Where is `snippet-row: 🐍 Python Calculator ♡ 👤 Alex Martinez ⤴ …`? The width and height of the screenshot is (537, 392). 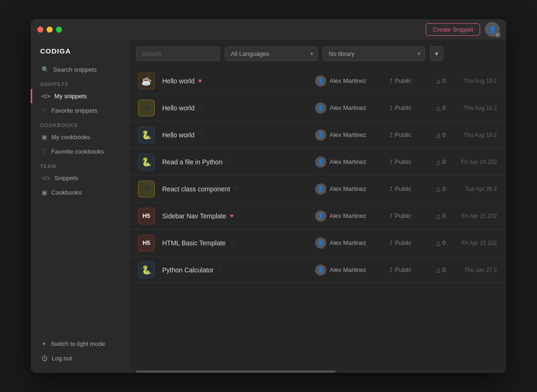
snippet-row: 🐍 Python Calculator ♡ 👤 Alex Martinez ⤴ … is located at coordinates (317, 270).